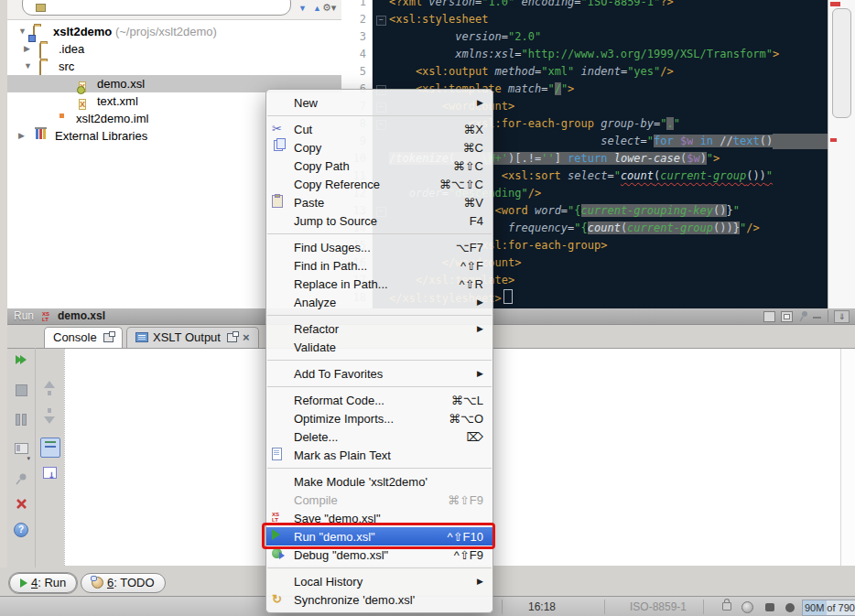 The width and height of the screenshot is (855, 616). Describe the element at coordinates (622, 71) in the screenshot. I see `code-line-5: <xsl:output method="xml" indent="yes"/>` at that location.